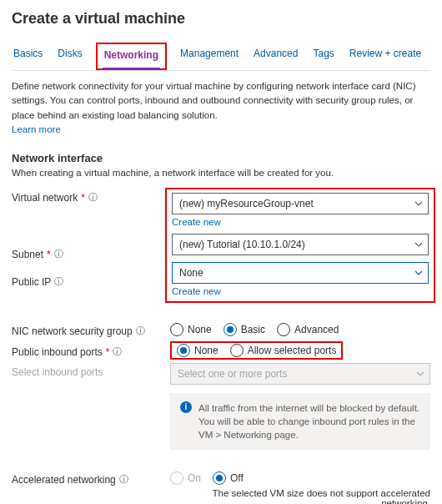  Describe the element at coordinates (300, 273) in the screenshot. I see `public-ip-select: None` at that location.